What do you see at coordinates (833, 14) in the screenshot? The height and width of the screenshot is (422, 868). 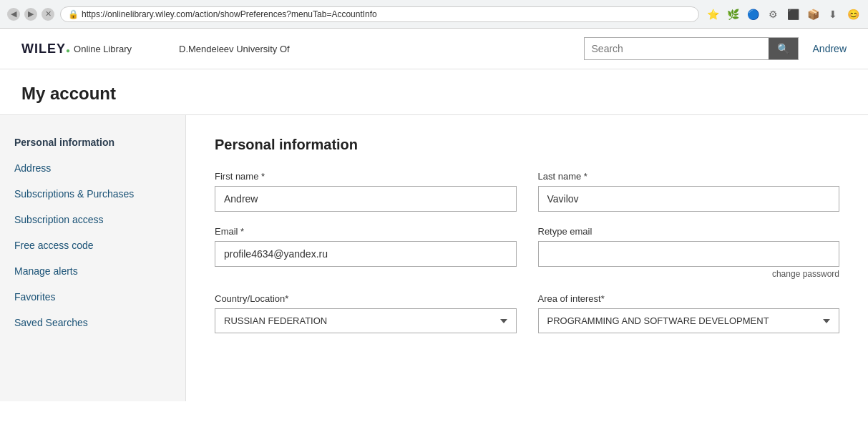 I see `browser-icon-7: ⬇` at bounding box center [833, 14].